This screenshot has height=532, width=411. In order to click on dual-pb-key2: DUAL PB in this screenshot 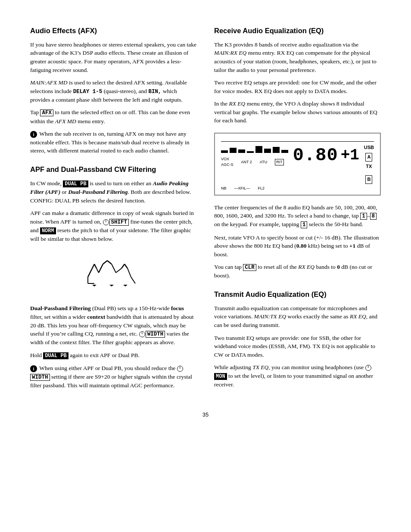, I will do `click(56, 356)`.